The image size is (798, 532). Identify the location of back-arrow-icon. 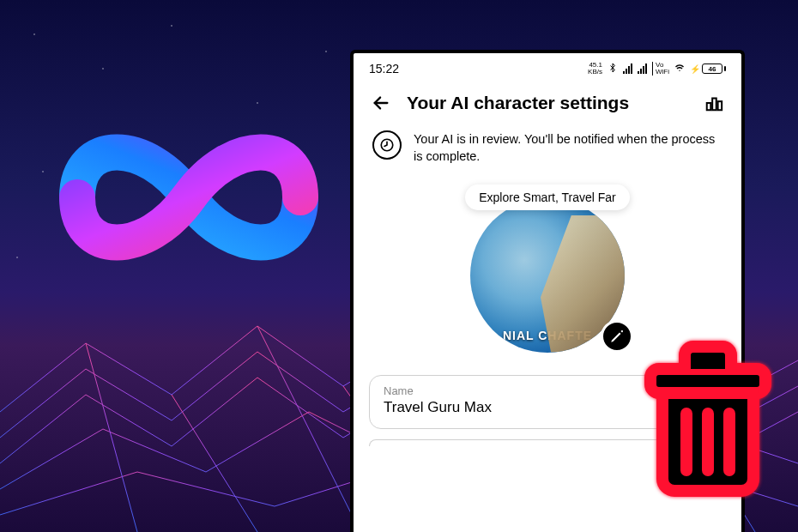
(381, 103).